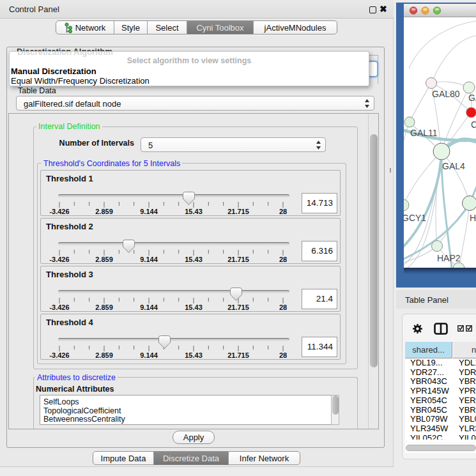 This screenshot has width=476, height=476. Describe the element at coordinates (473, 218) in the screenshot. I see `svg-text: H` at that location.